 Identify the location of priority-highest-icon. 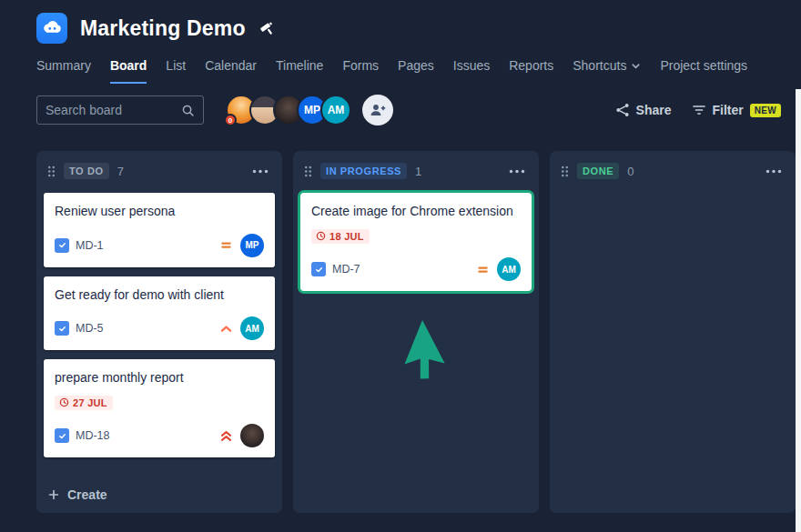
(226, 437).